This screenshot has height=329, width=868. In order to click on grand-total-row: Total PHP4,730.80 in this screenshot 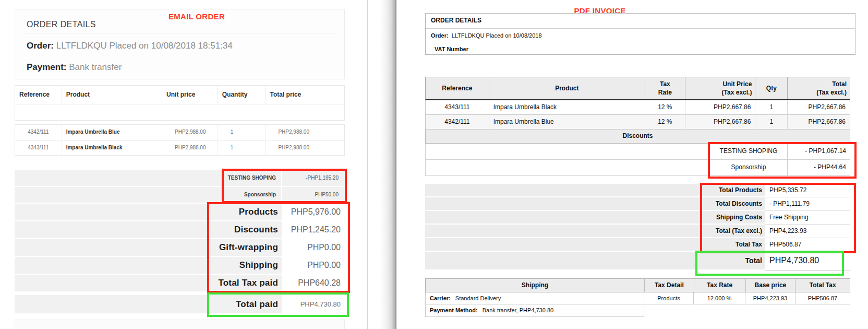, I will do `click(637, 261)`.